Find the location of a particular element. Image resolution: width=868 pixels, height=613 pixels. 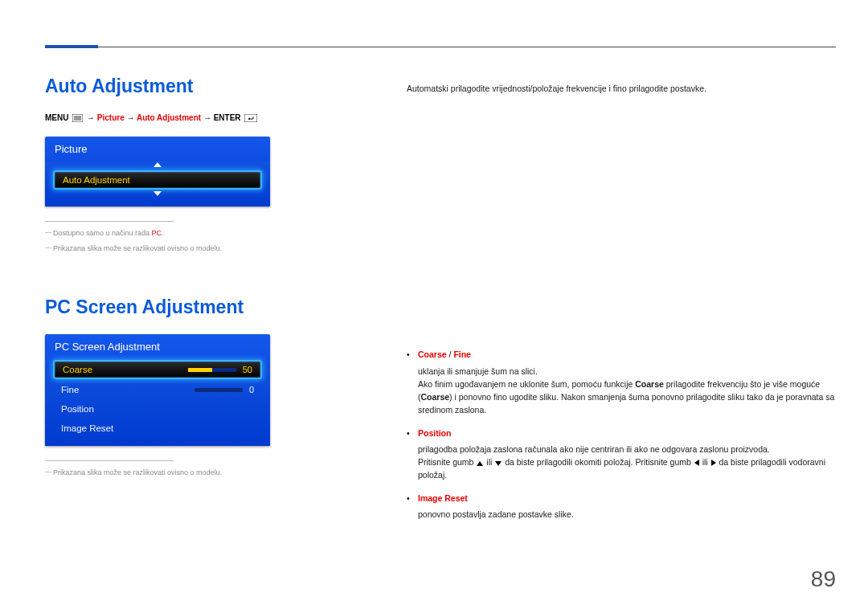

bullet-body-2b: Pritisnite gumb ili da biste prilagodili… is located at coordinates (627, 469).